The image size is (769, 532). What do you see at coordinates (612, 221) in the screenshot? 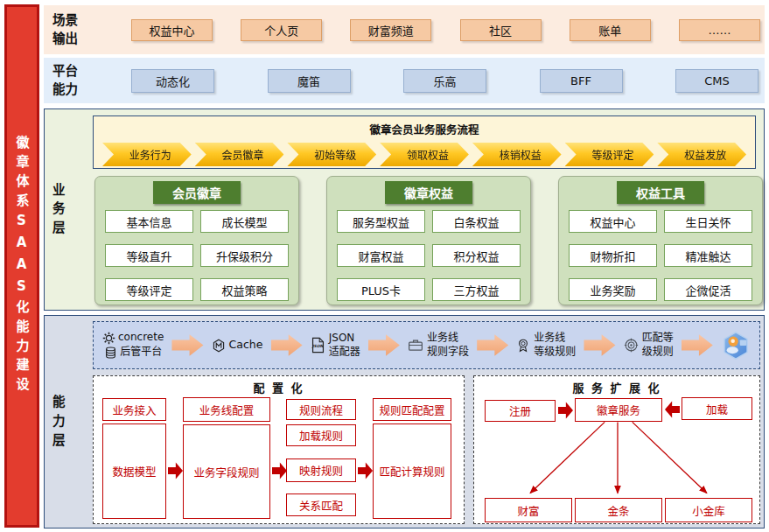
I see `panel-item: 权益中心` at bounding box center [612, 221].